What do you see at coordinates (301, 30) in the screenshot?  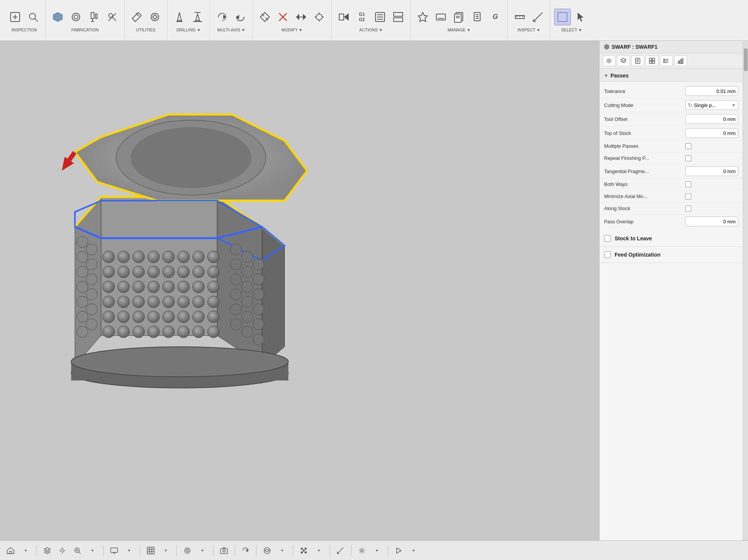 I see `modify-dropdown: ▼` at bounding box center [301, 30].